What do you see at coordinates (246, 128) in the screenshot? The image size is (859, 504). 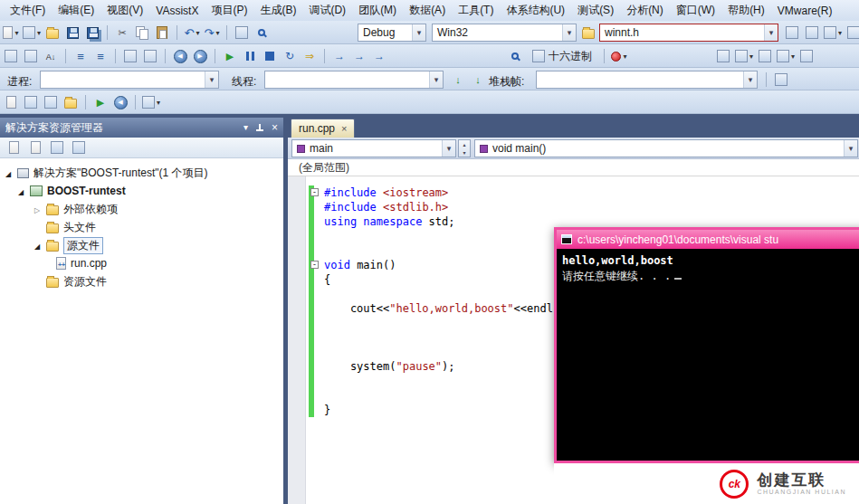 I see `window-menu-icon` at bounding box center [246, 128].